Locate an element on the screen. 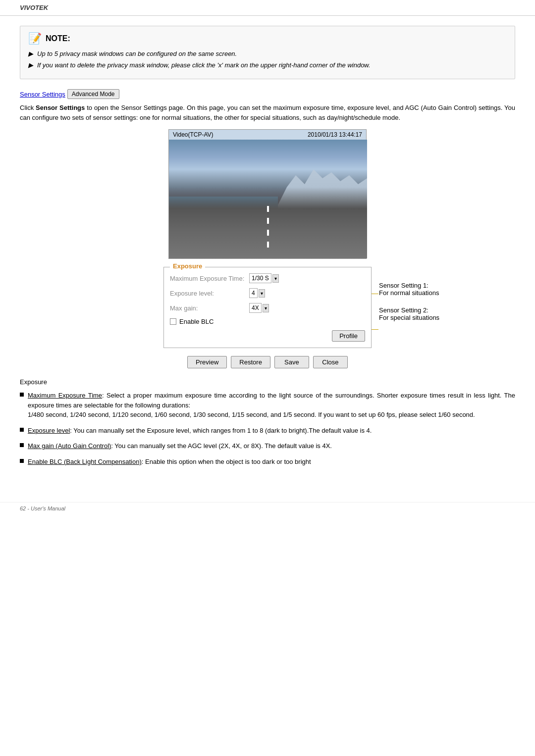 Image resolution: width=535 pixels, height=756 pixels. exposure-panel: Exposure Maximum Exposure Time: 1/30 S ▾… is located at coordinates (268, 307).